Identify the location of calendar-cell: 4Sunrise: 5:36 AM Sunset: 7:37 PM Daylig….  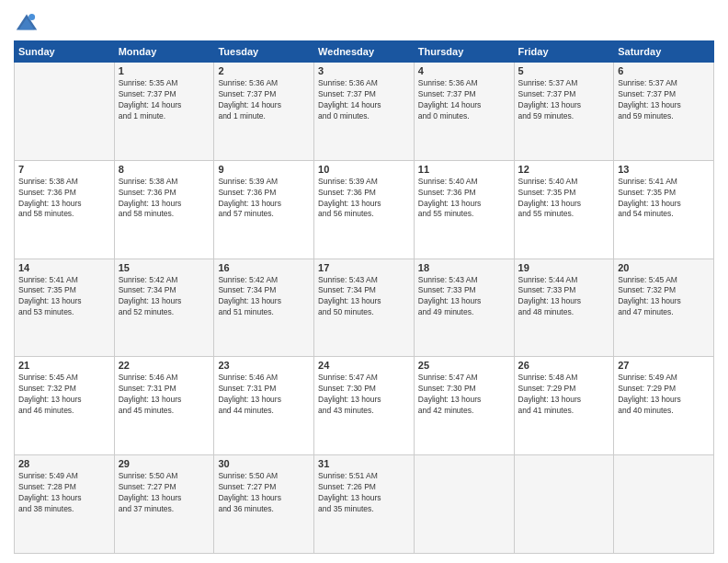
(463, 112).